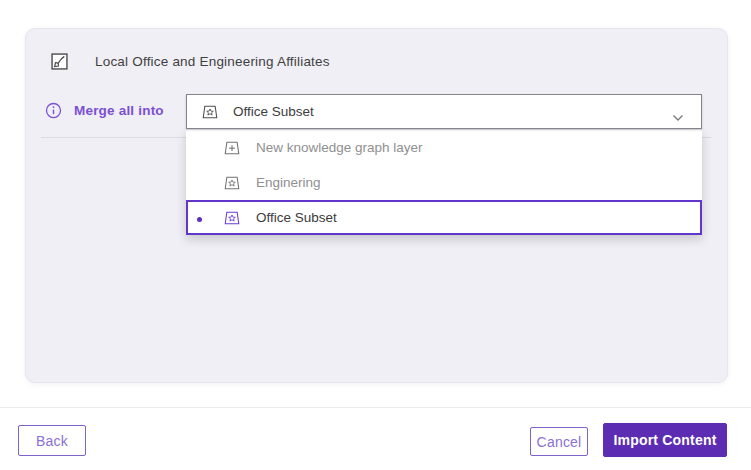 This screenshot has width=751, height=470. I want to click on source-layer-row: Local Office and Engineering Affiliates, so click(190, 62).